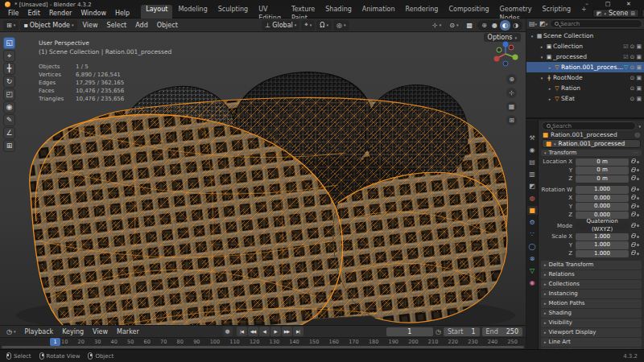  I want to click on material-preview-button: ◐, so click(506, 26).